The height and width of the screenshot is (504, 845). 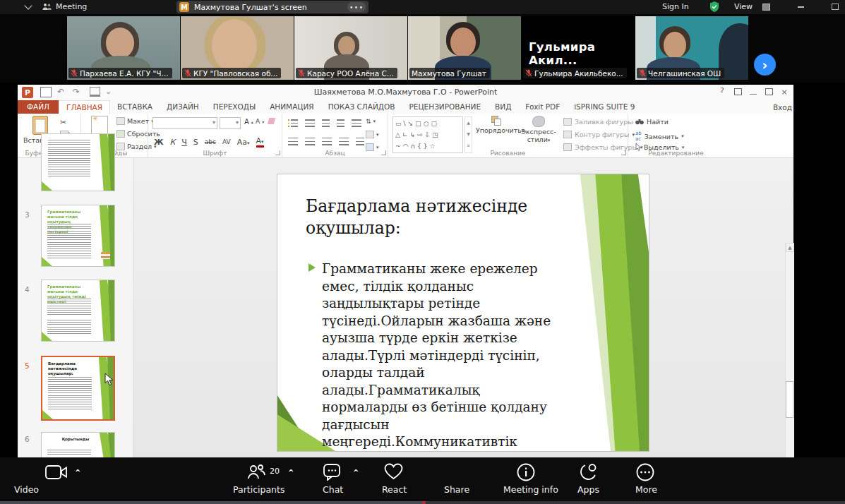 What do you see at coordinates (753, 93) in the screenshot?
I see `minimize-window-icon: —` at bounding box center [753, 93].